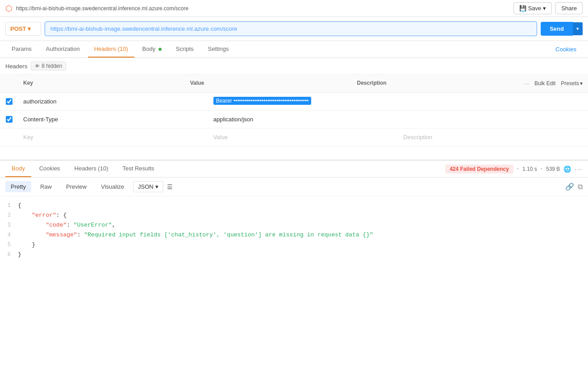 The width and height of the screenshot is (588, 372). I want to click on send-button-group: Send ▾, so click(562, 29).